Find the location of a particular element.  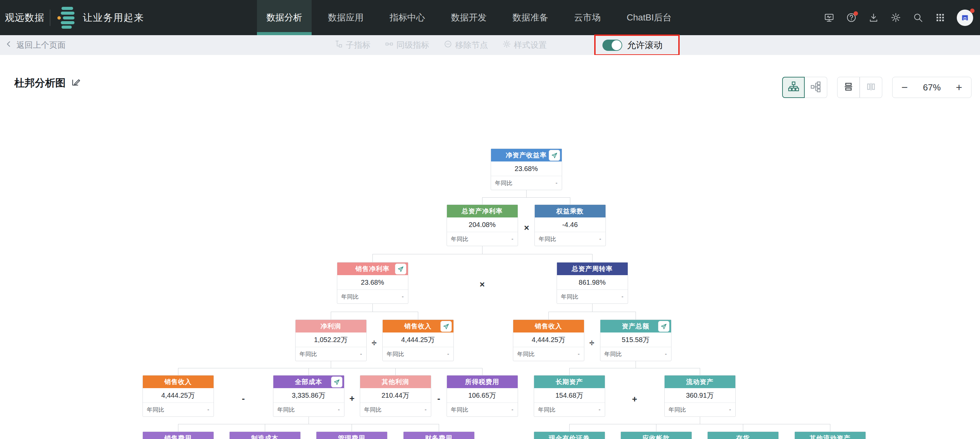

child-metric-button: 子指标 is located at coordinates (352, 45).